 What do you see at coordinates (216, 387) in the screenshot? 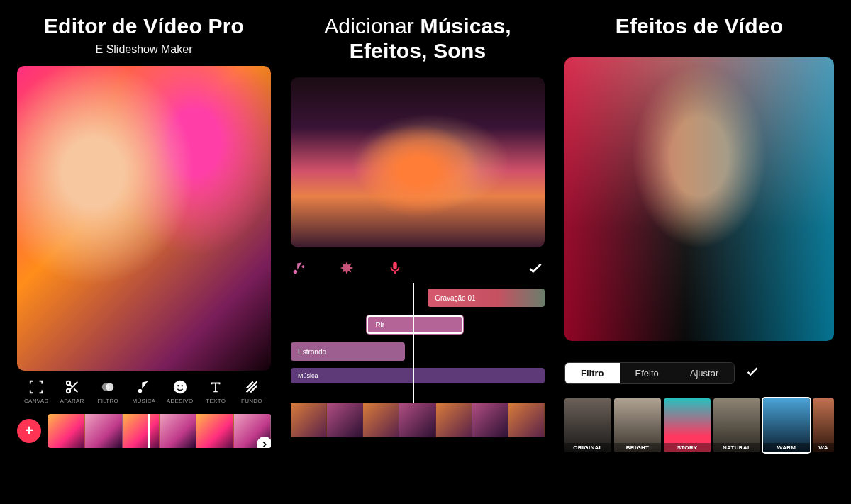
I see `text-icon` at bounding box center [216, 387].